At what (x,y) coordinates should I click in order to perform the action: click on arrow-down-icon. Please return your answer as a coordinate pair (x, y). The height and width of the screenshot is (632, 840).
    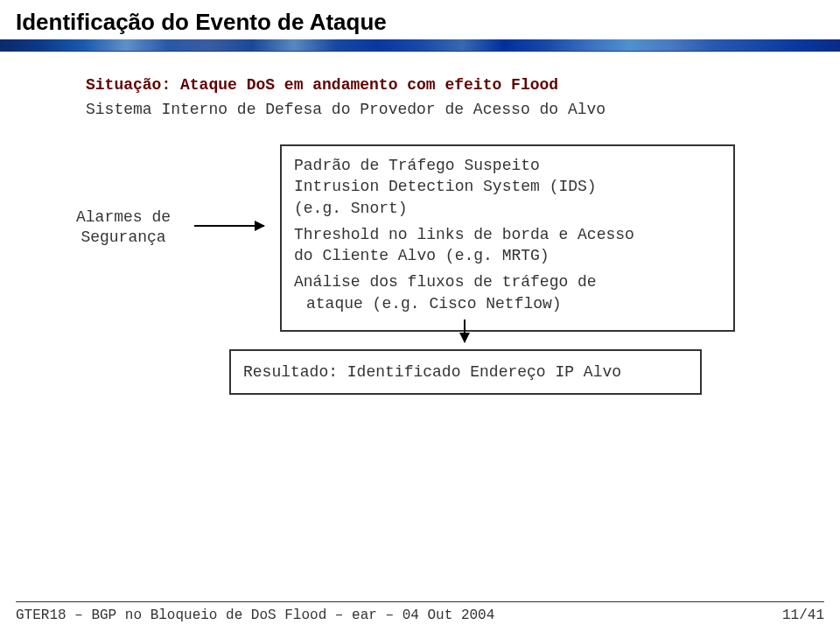
    Looking at the image, I should click on (465, 331).